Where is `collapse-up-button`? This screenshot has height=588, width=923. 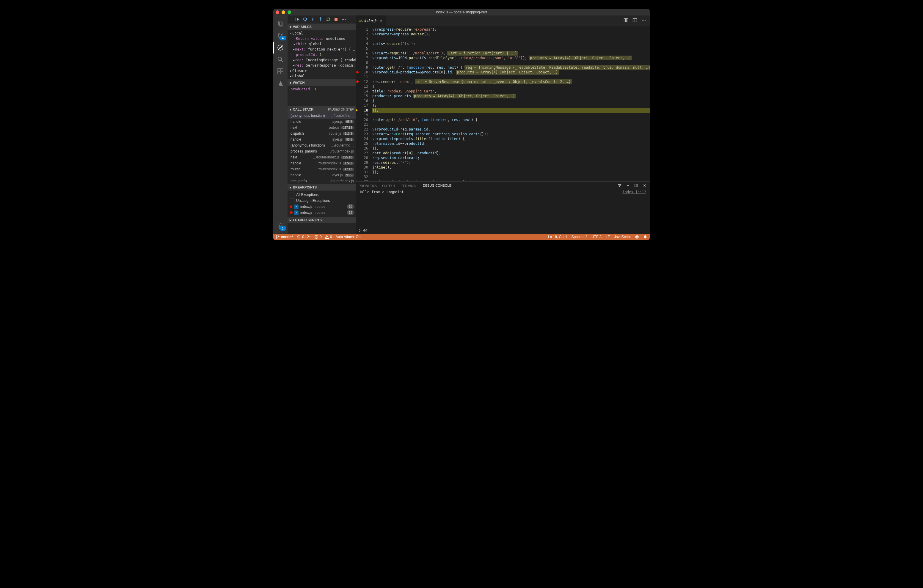 collapse-up-button is located at coordinates (628, 186).